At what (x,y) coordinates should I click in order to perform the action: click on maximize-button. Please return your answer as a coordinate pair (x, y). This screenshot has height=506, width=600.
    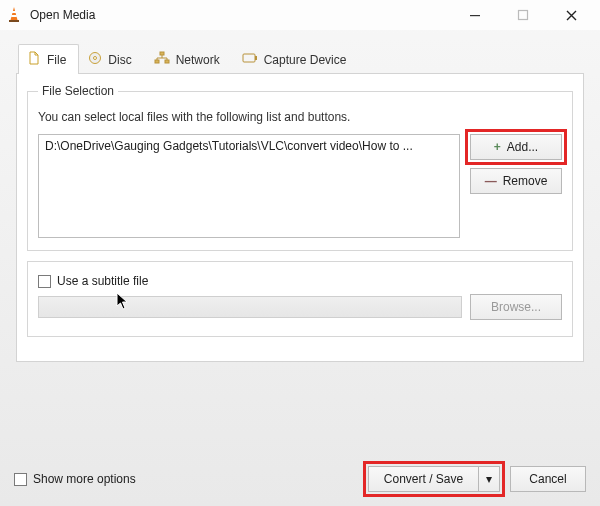
    Looking at the image, I should click on (523, 15).